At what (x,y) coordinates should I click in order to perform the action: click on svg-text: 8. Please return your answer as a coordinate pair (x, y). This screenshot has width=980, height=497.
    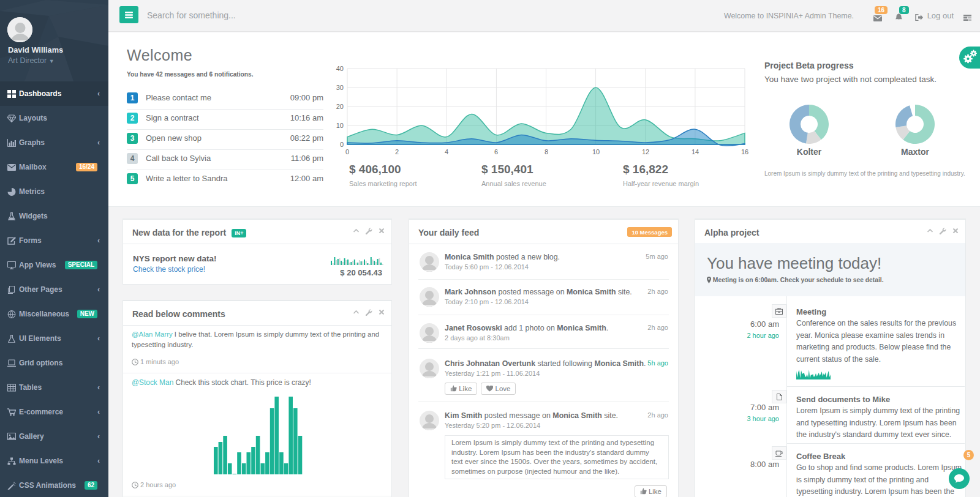
    Looking at the image, I should click on (546, 152).